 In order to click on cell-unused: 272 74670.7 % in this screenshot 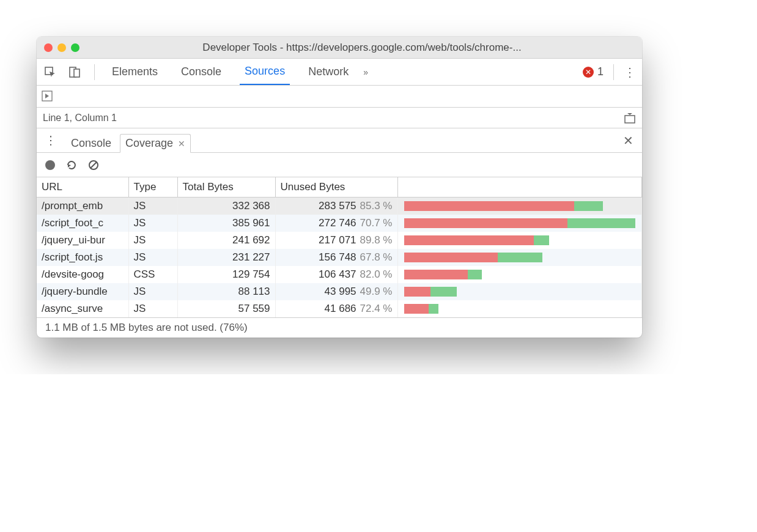, I will do `click(336, 223)`.